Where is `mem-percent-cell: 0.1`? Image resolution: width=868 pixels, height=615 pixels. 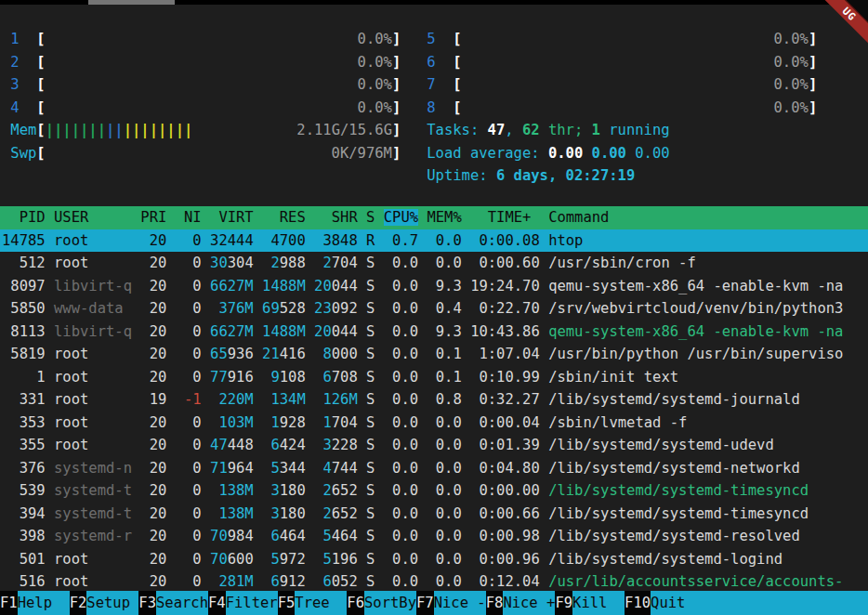 mem-percent-cell: 0.1 is located at coordinates (444, 354).